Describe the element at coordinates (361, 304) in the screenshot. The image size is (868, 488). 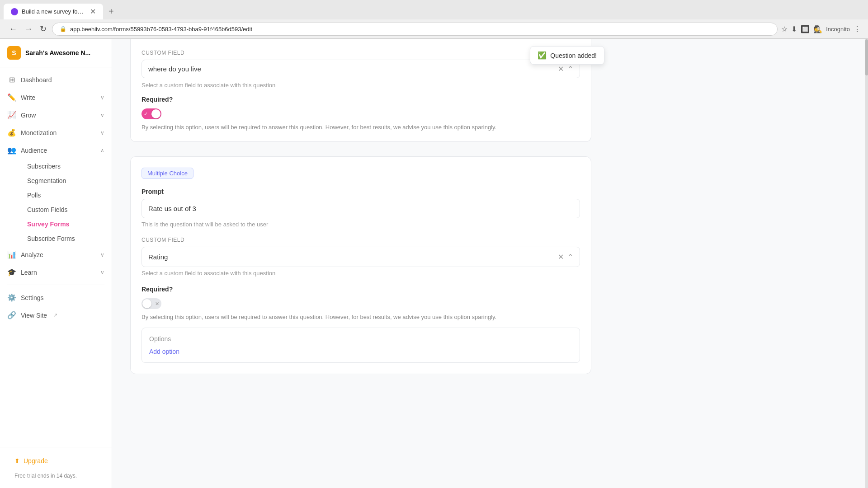
I see `required-toggle-2: ✕` at that location.